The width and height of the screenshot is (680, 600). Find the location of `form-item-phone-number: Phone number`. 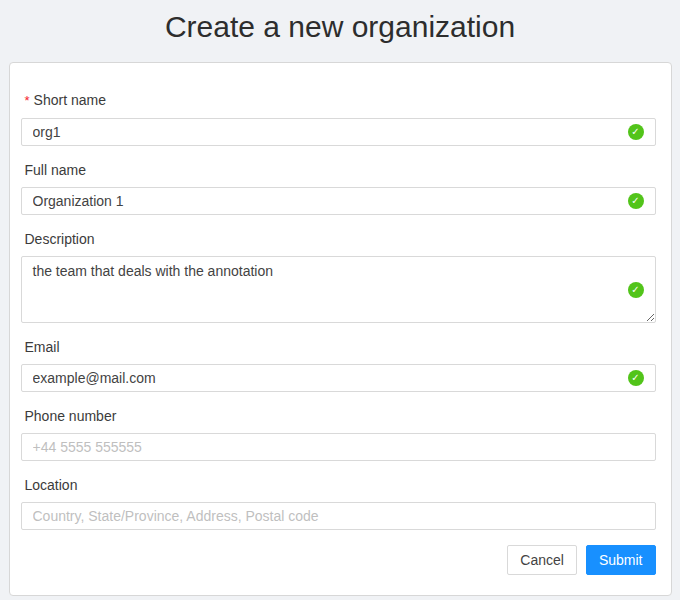

form-item-phone-number: Phone number is located at coordinates (338, 434).